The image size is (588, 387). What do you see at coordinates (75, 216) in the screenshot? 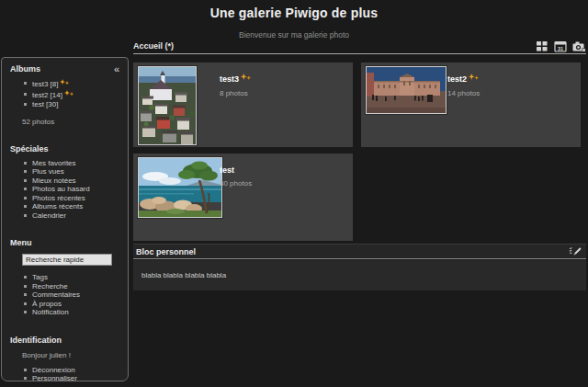
I see `sidebar-item-calendar: Calendrier` at bounding box center [75, 216].